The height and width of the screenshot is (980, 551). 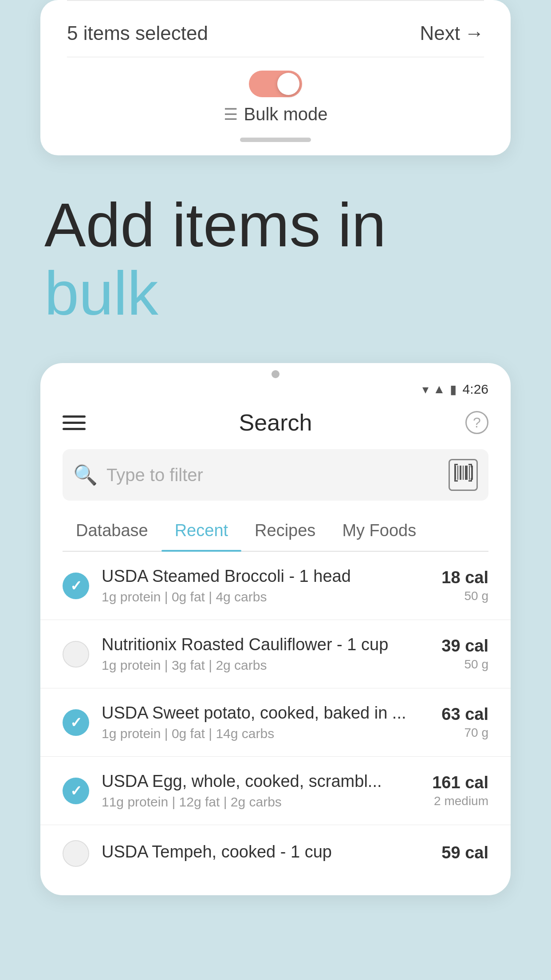 What do you see at coordinates (285, 533) in the screenshot?
I see `tab-recipes: Recipes` at bounding box center [285, 533].